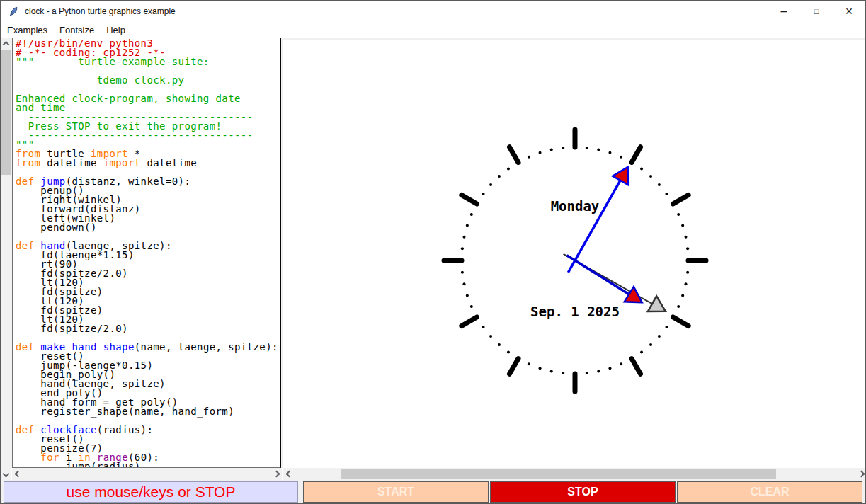 Image resolution: width=866 pixels, height=504 pixels. What do you see at coordinates (575, 474) in the screenshot?
I see `canvas-horizontal-scrollbar` at bounding box center [575, 474].